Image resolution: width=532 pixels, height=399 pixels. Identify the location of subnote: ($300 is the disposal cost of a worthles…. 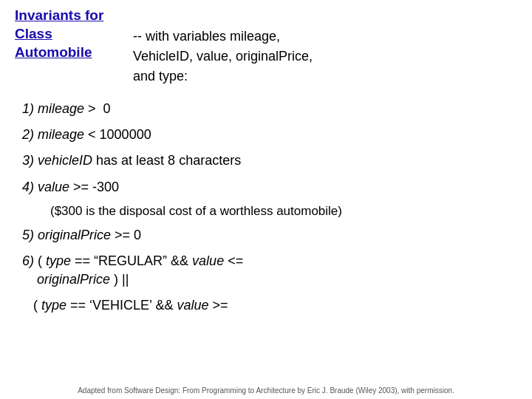
(284, 211).